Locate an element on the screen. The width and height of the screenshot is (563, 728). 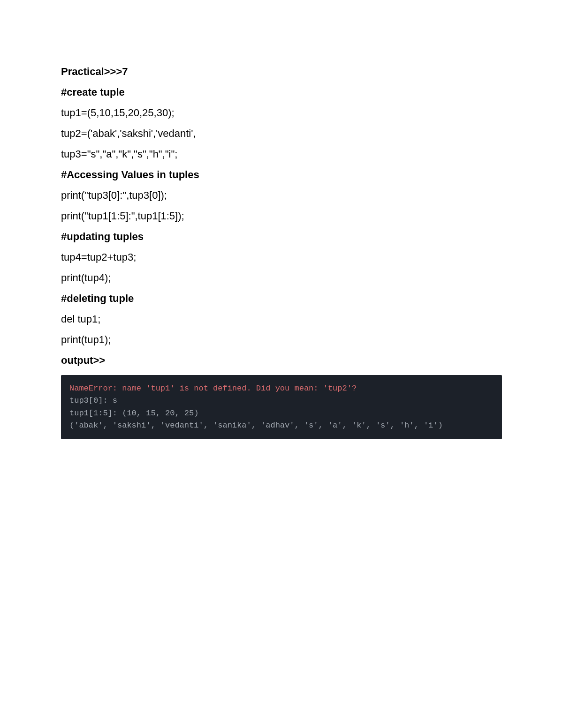
code-line: print("tup3[0]:",tup3[0]); is located at coordinates (282, 195).